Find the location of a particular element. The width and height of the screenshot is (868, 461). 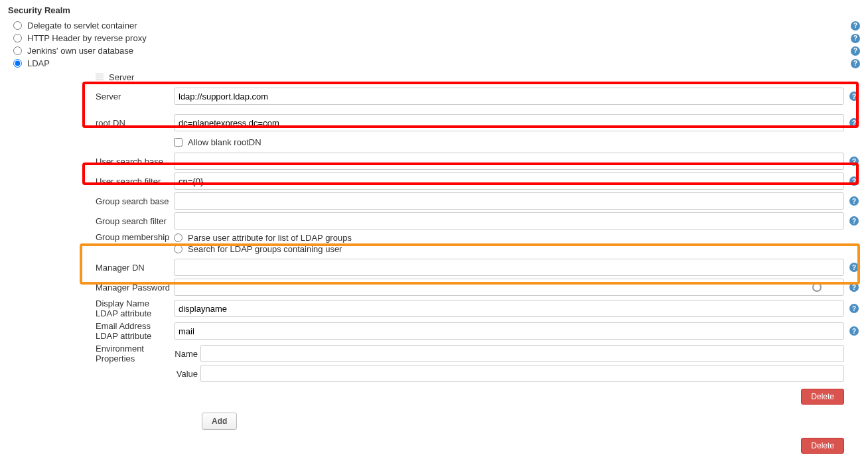

input-user-search-filter is located at coordinates (509, 181).